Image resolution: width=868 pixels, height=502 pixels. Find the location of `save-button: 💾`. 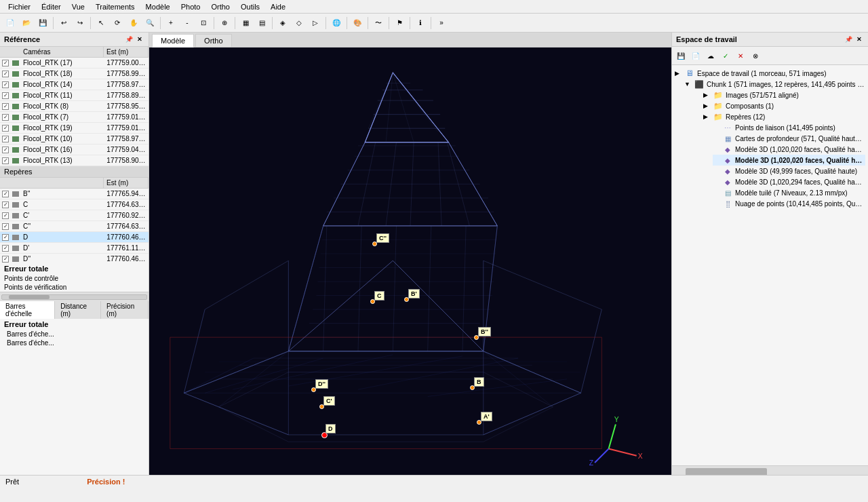

save-button: 💾 is located at coordinates (43, 23).